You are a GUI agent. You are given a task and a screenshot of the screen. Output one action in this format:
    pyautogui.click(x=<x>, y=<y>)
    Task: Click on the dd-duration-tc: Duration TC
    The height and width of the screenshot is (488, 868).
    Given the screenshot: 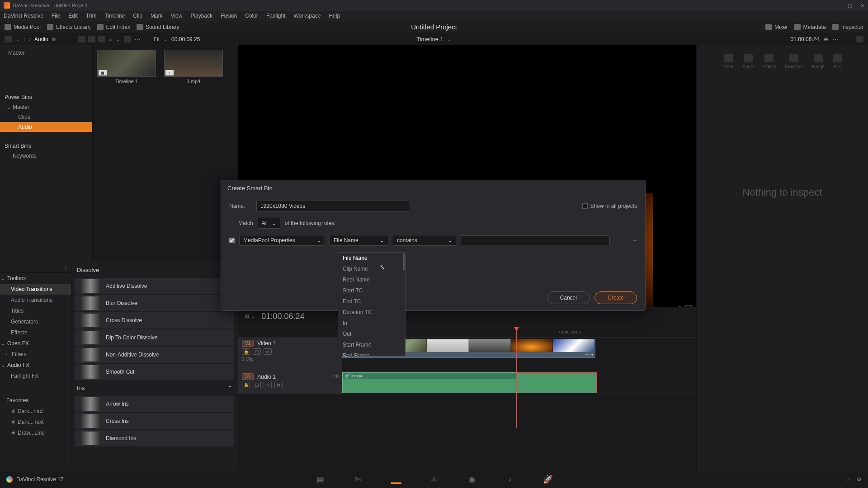 What is the action you would take?
    pyautogui.click(x=372, y=312)
    